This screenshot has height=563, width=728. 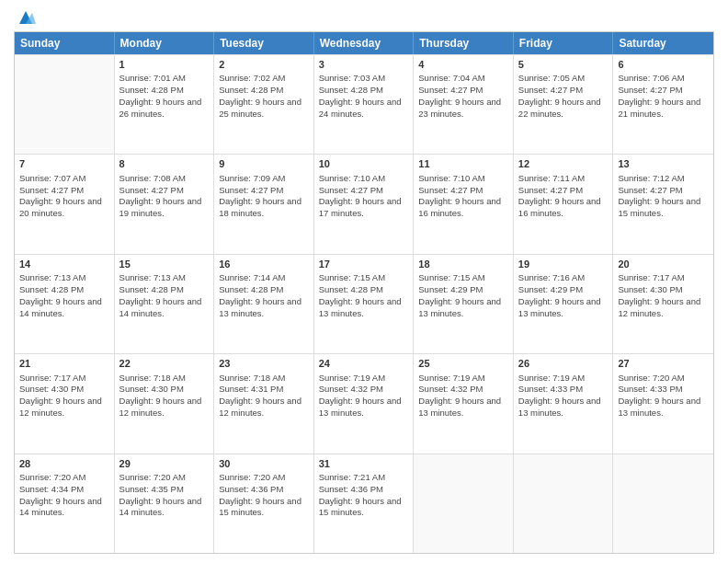 I want to click on day-number: 4, so click(x=463, y=64).